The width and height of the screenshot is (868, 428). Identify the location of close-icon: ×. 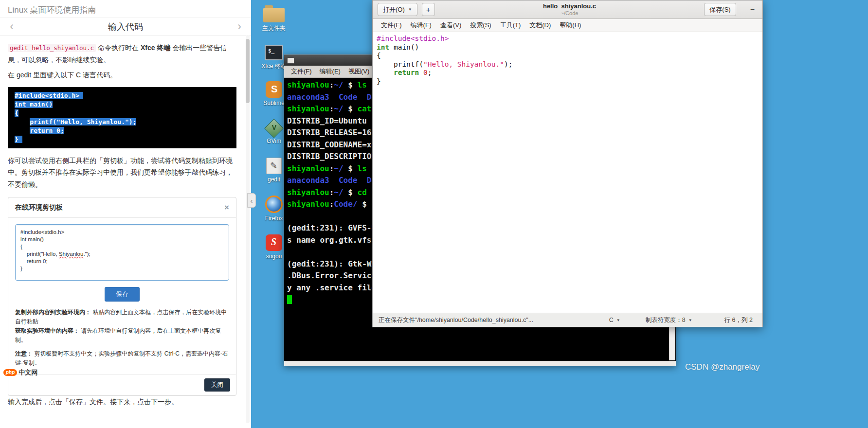
(227, 207).